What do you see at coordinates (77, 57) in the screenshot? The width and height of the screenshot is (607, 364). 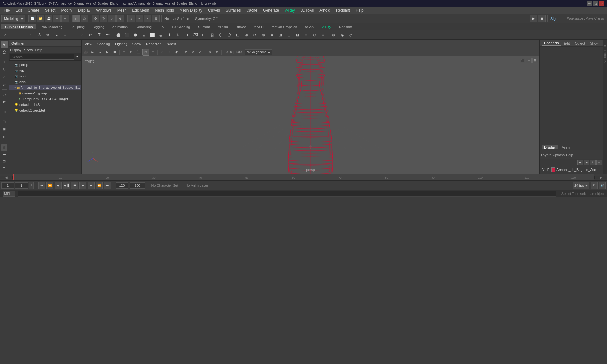 I see `outliner-search-options: ▼` at bounding box center [77, 57].